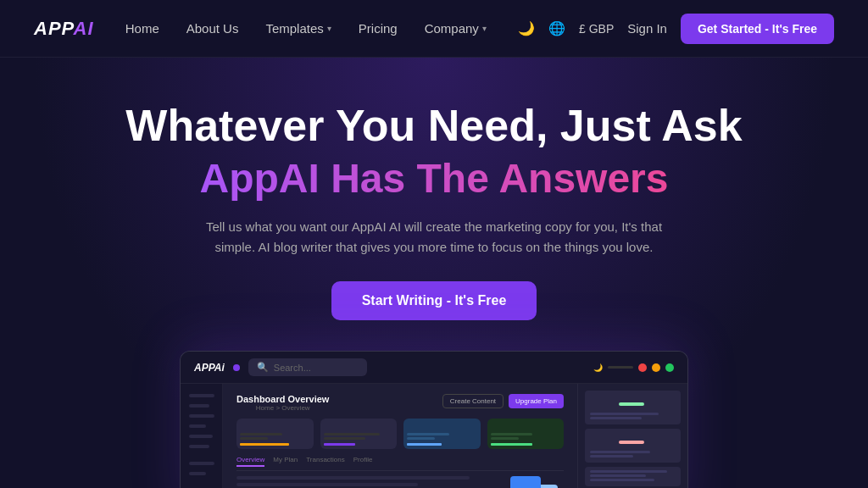 The image size is (868, 488). Describe the element at coordinates (283, 399) in the screenshot. I see `dashboard-title: Dashboard Overview` at that location.